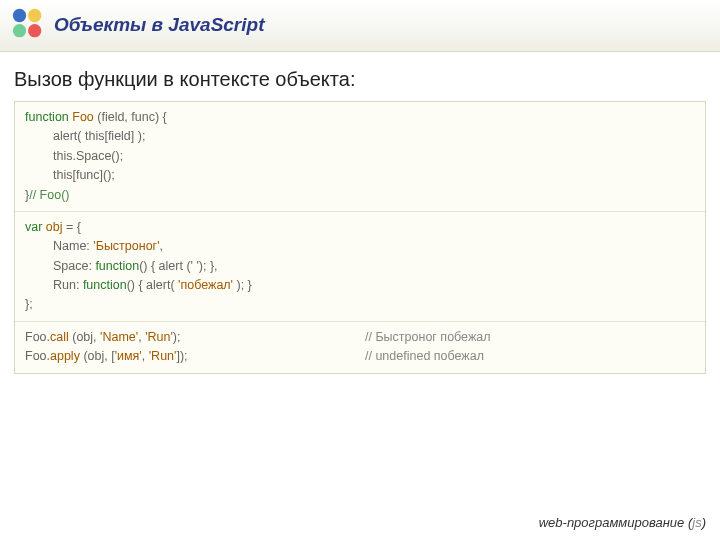  What do you see at coordinates (159, 25) in the screenshot?
I see `slide-title: Объекты в JavaScript` at bounding box center [159, 25].